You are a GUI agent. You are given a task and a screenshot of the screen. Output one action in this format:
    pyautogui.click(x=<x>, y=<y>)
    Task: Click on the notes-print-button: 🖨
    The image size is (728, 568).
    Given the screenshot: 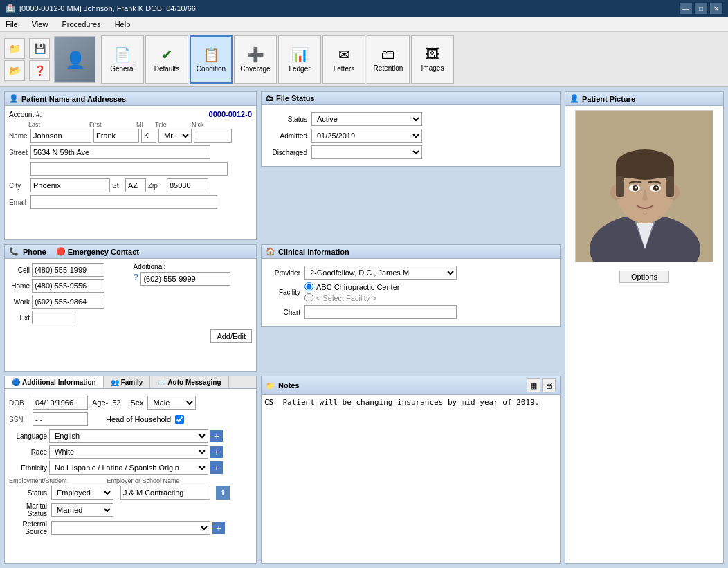 What is the action you would take?
    pyautogui.click(x=549, y=385)
    